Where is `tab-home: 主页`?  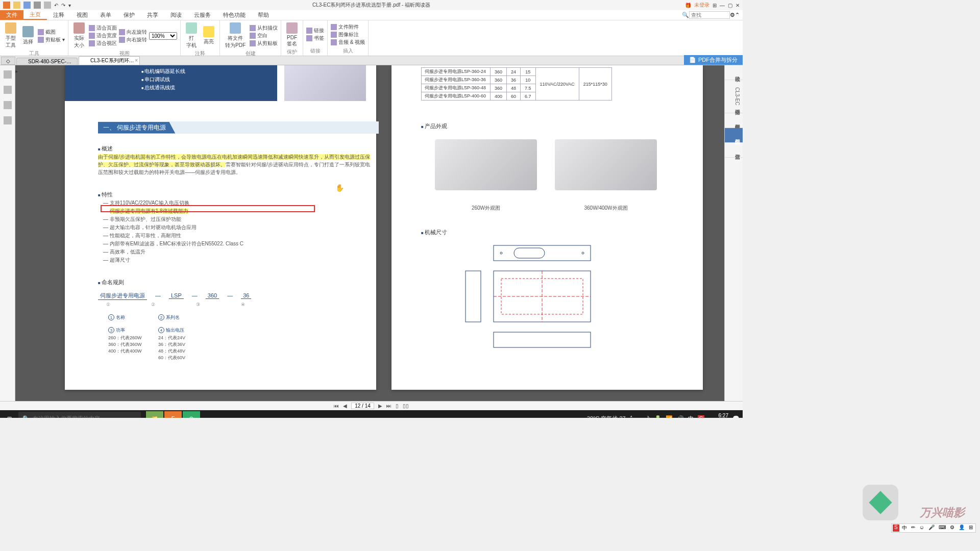
tab-home: 主页 is located at coordinates (35, 15).